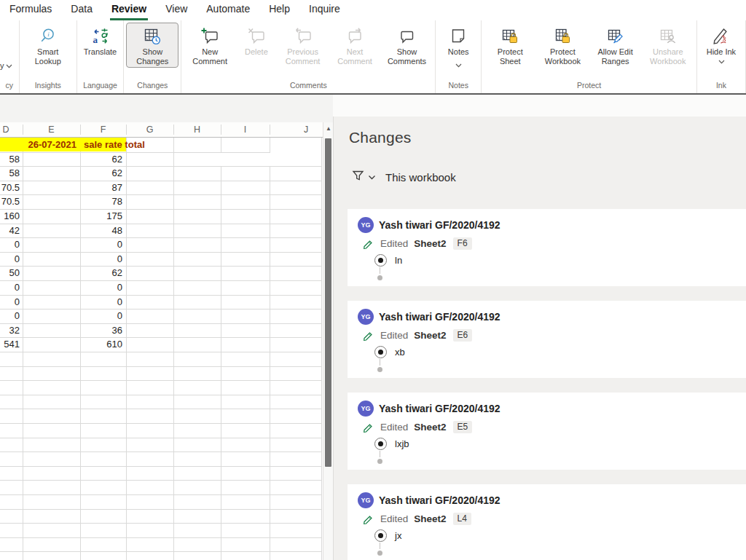  Describe the element at coordinates (6, 130) in the screenshot. I see `column-header-D: D` at that location.